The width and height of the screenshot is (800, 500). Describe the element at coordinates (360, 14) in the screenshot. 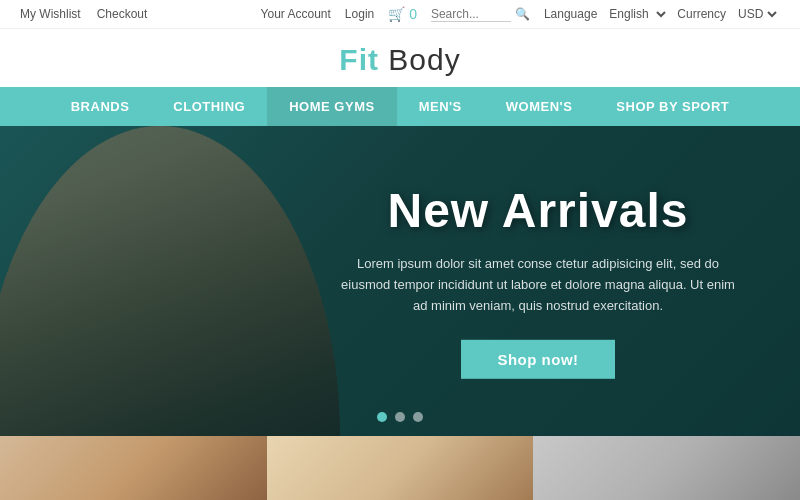

I see `login-link: Login` at that location.